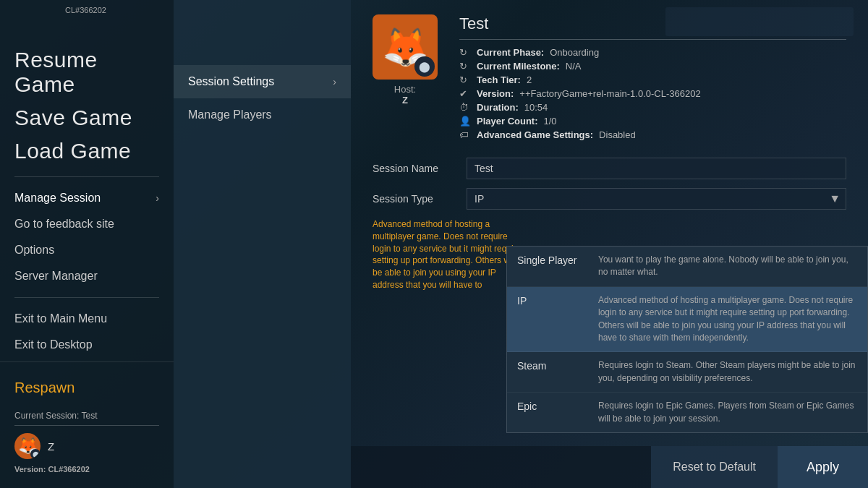  I want to click on chevron-right-icon: ›, so click(158, 198).